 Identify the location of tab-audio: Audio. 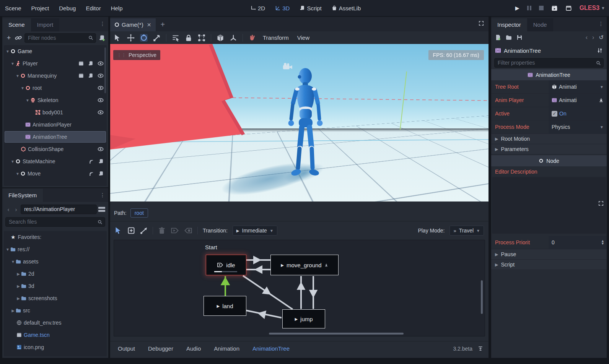
(194, 349).